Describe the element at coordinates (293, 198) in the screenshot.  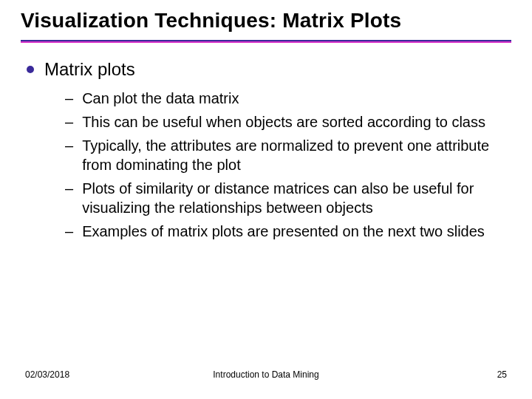
I see `bullet-level2-text: Plots of similarity or distance matrices…` at that location.